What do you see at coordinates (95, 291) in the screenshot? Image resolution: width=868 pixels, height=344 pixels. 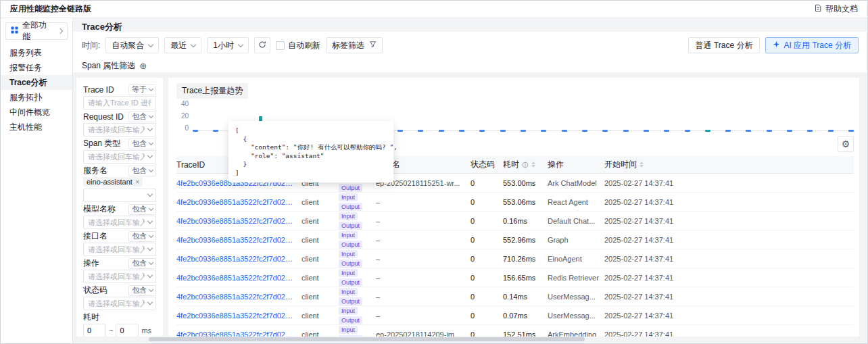 I see `filter-label: 状态码` at bounding box center [95, 291].